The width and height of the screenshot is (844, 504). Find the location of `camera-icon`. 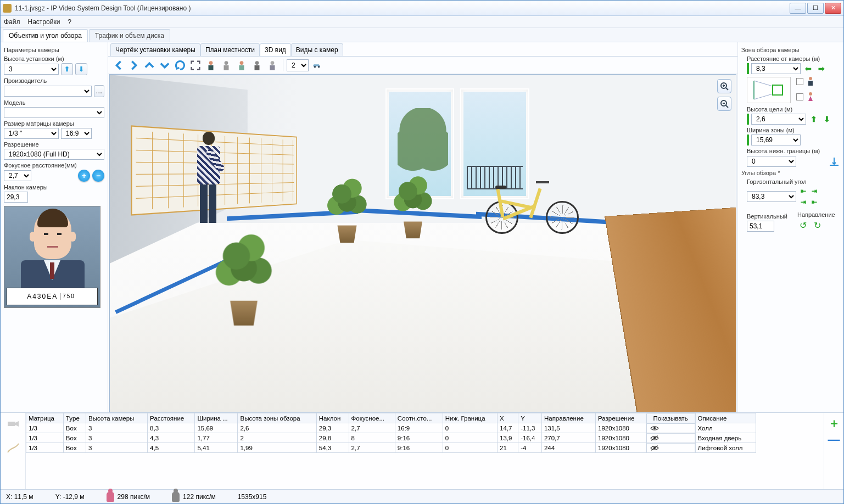

camera-icon is located at coordinates (13, 424).